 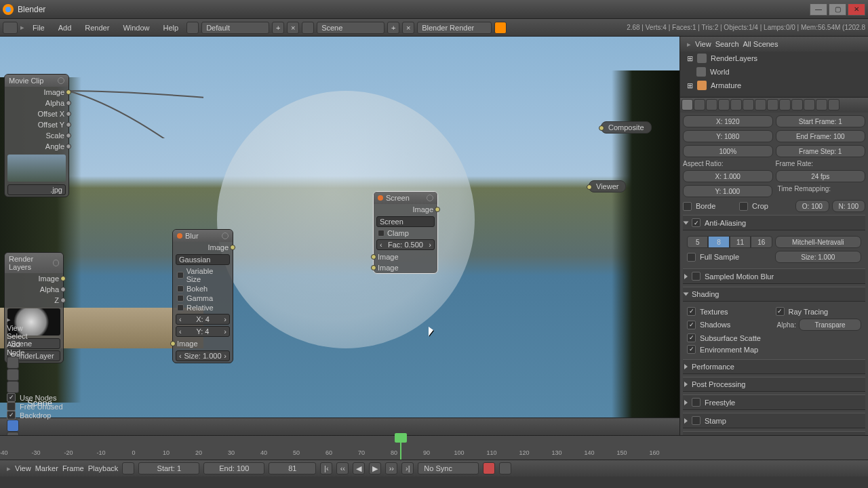 I want to click on blend-mode-dropdown: Screen, so click(x=406, y=222).